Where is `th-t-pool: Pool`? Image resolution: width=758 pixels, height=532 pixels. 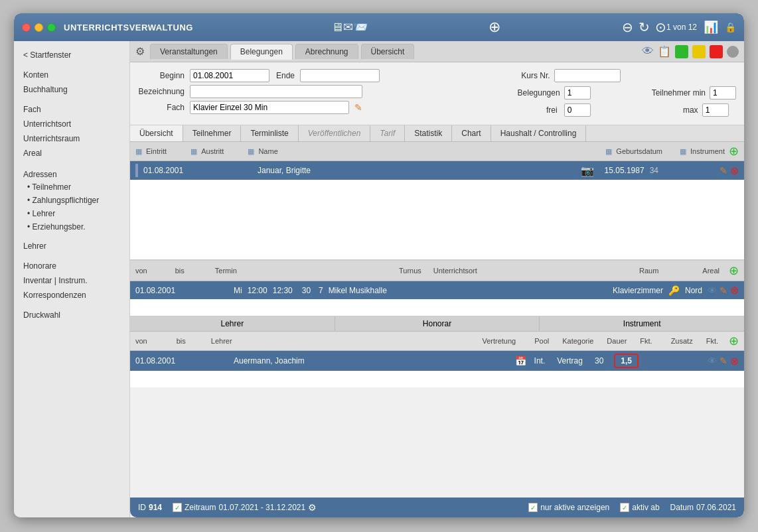
th-t-pool: Pool is located at coordinates (542, 341).